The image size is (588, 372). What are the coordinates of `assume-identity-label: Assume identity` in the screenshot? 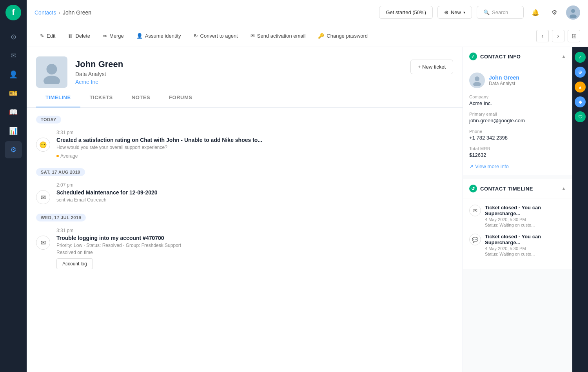 It's located at (163, 36).